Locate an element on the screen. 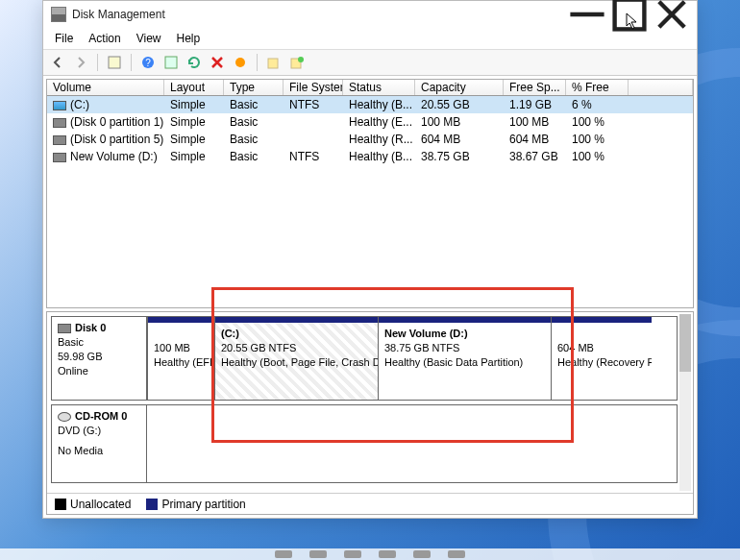  col-filesystem: File System is located at coordinates (313, 87).